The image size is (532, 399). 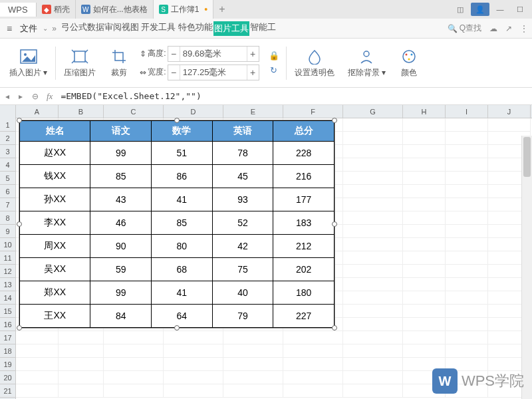 I want to click on row-header: 21, so click(x=8, y=391).